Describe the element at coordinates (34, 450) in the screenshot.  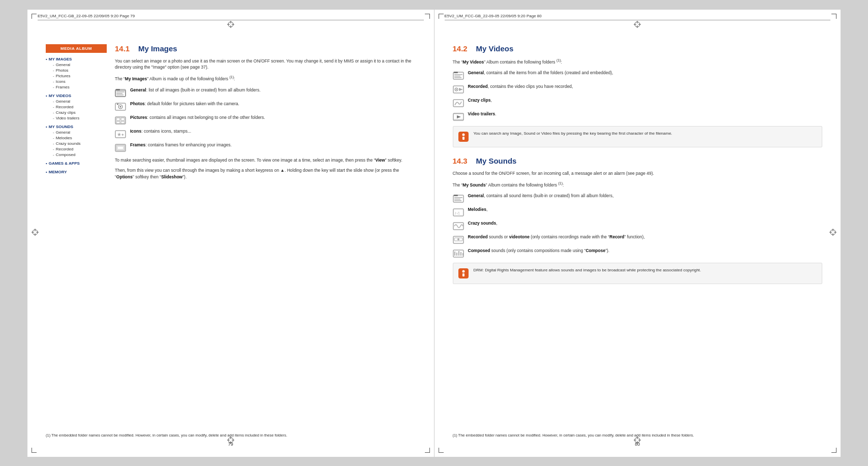
I see `corner-bl` at that location.